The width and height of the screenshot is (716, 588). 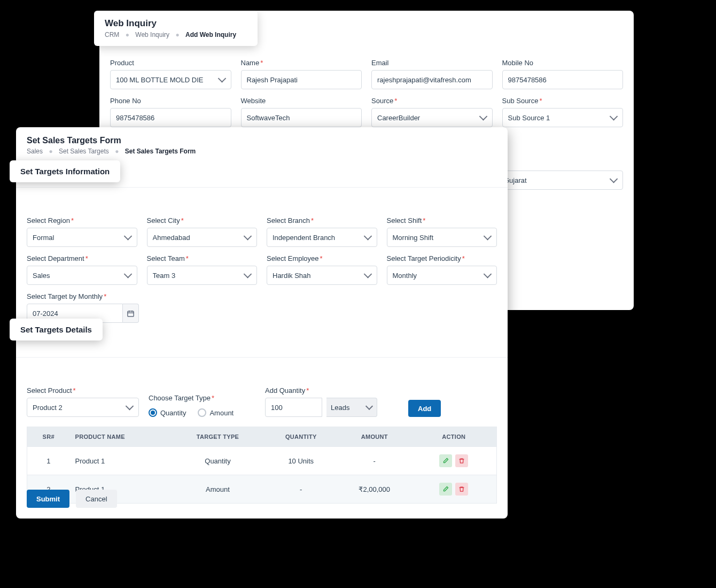 I want to click on subsource-select, so click(x=563, y=118).